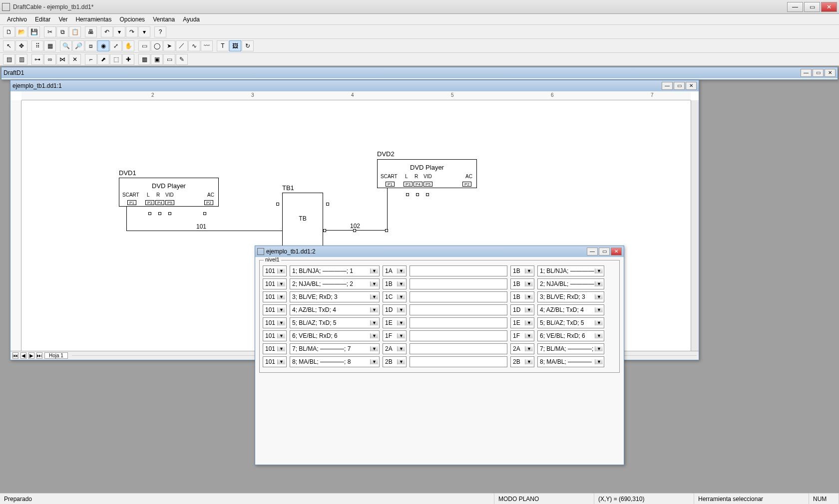  I want to click on curve-icon: 〰, so click(207, 46).